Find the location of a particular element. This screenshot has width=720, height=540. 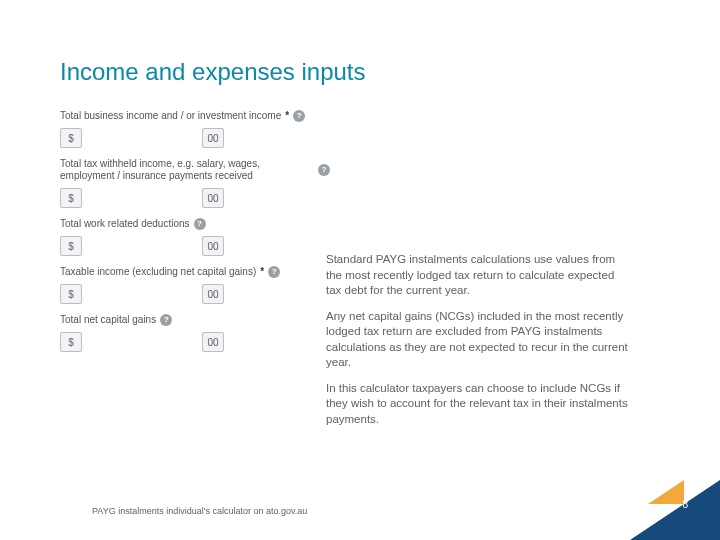

explanatory-text: Standard PAYG instalments calculations u… is located at coordinates (477, 344).